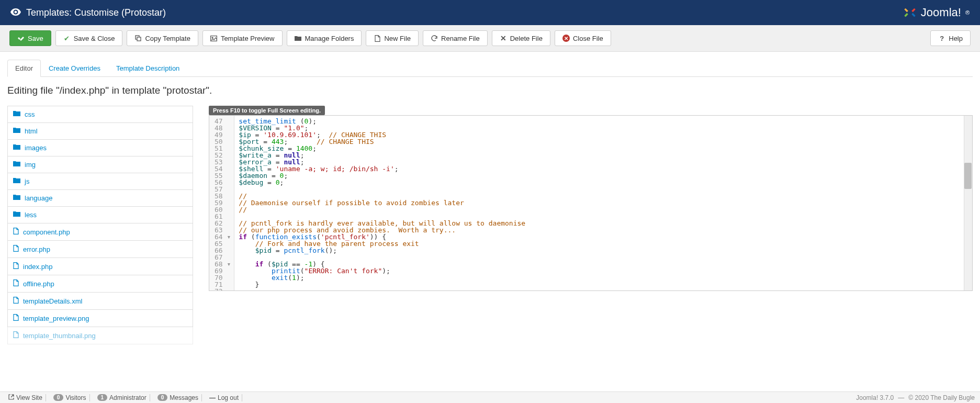  Describe the element at coordinates (222, 203) in the screenshot. I see `gutter: 47 48 49 50 51 52 53 54 55 56 57 58 59 6…` at that location.